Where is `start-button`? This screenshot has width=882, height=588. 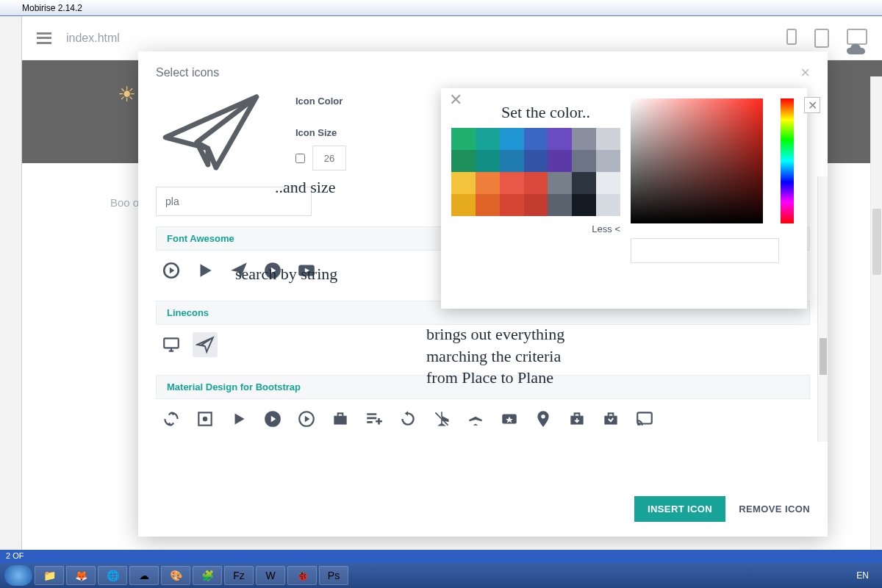
start-button is located at coordinates (18, 576).